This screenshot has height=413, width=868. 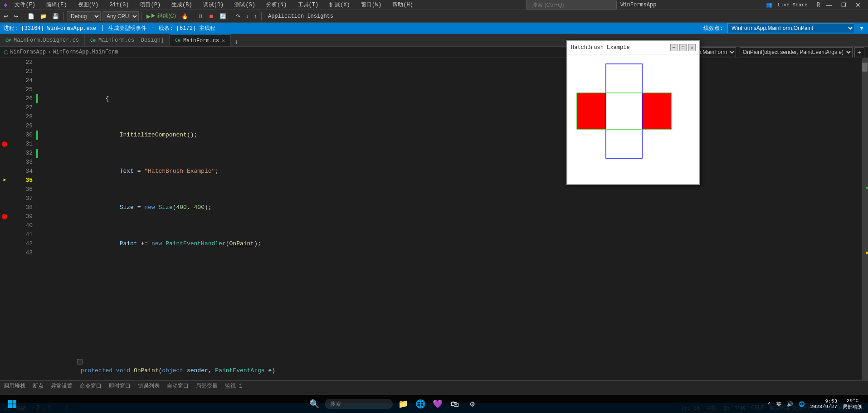 I want to click on breakpoints-label: 线效点:, so click(x=713, y=28).